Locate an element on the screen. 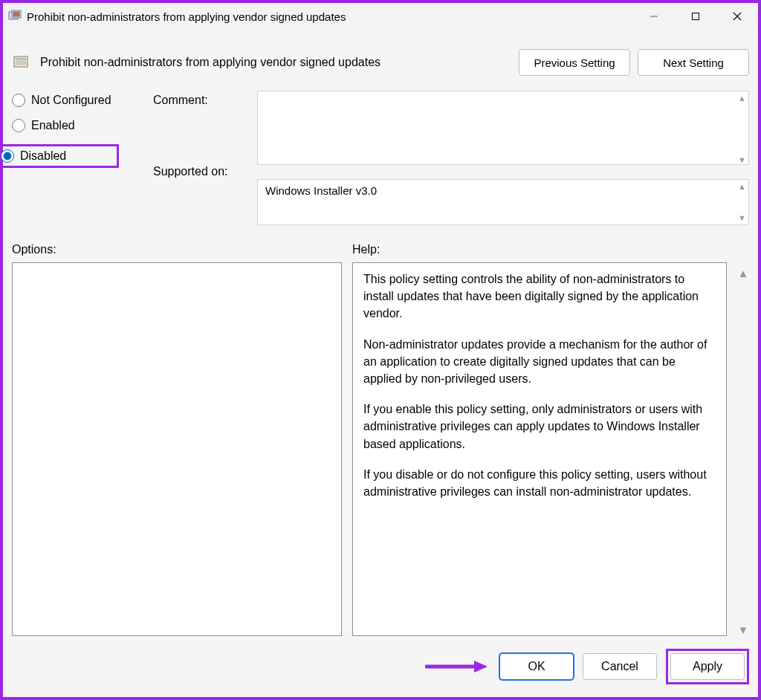 The height and width of the screenshot is (700, 761). radio-not-configured-input is located at coordinates (19, 100).